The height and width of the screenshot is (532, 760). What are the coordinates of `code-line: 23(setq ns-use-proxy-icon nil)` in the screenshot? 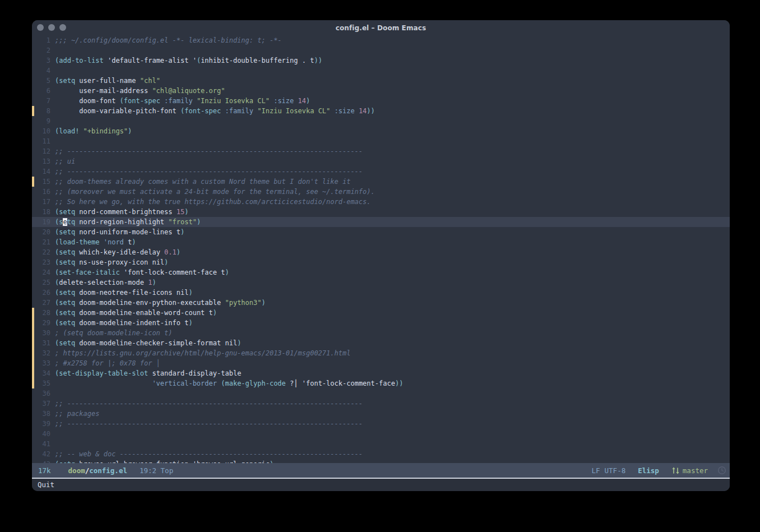 It's located at (381, 262).